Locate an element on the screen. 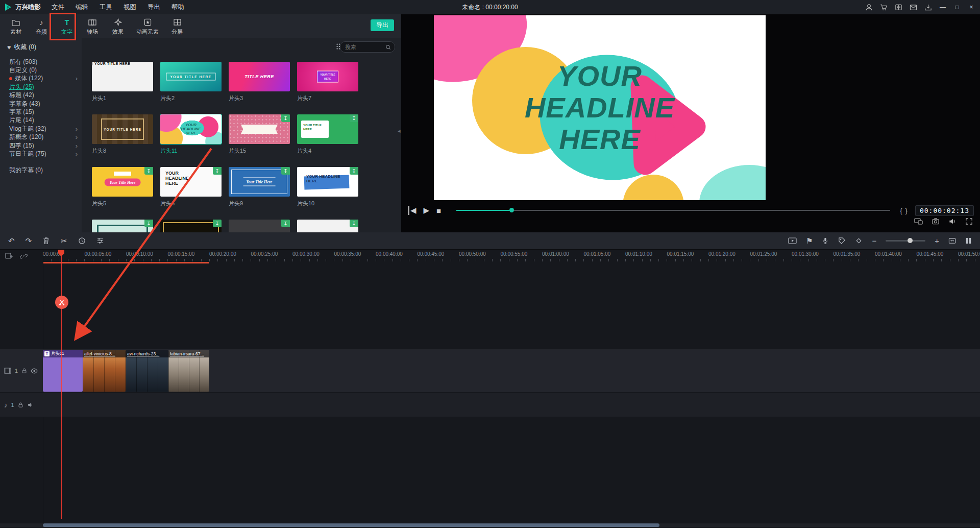 The height and width of the screenshot is (528, 980). mail-icon is located at coordinates (914, 7).